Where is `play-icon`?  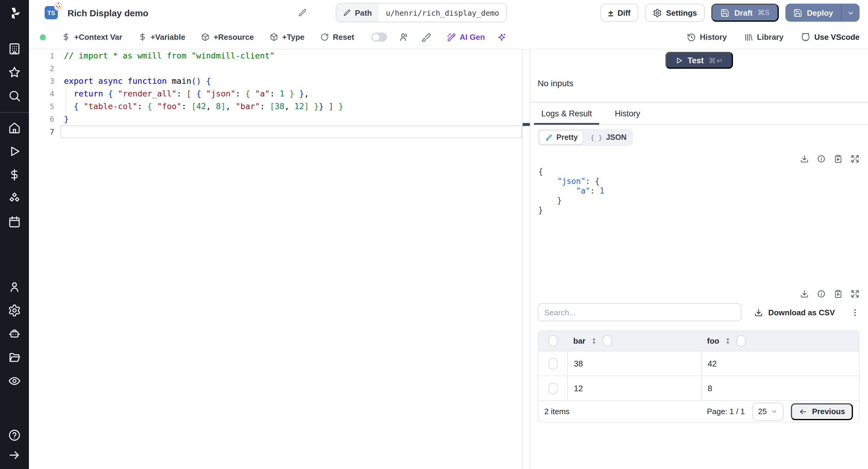
play-icon is located at coordinates (14, 151).